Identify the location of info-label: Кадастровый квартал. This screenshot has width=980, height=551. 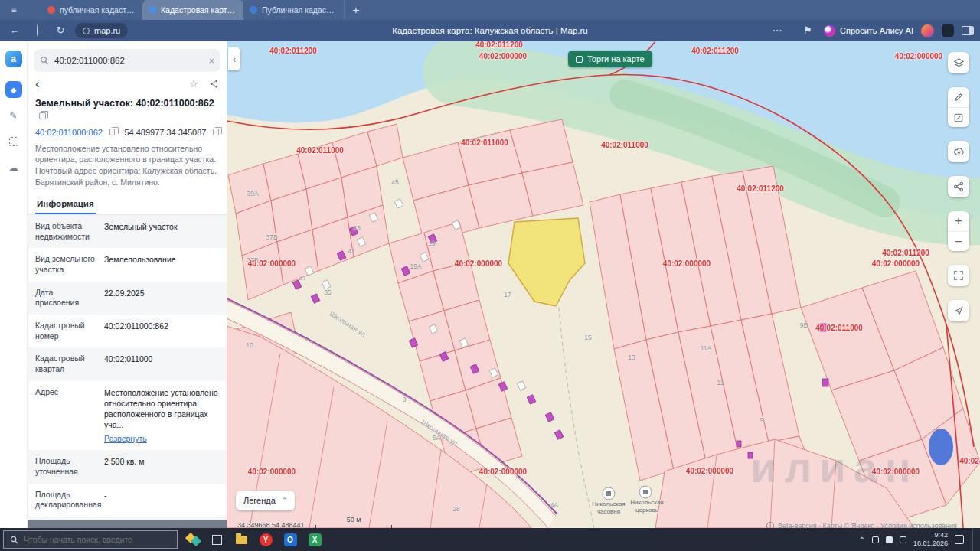
(70, 364).